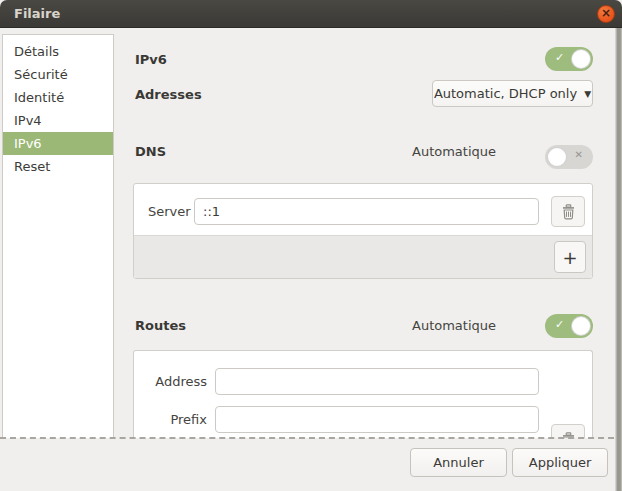 The image size is (622, 491). I want to click on routes-automatic-toggle: ✓, so click(569, 326).